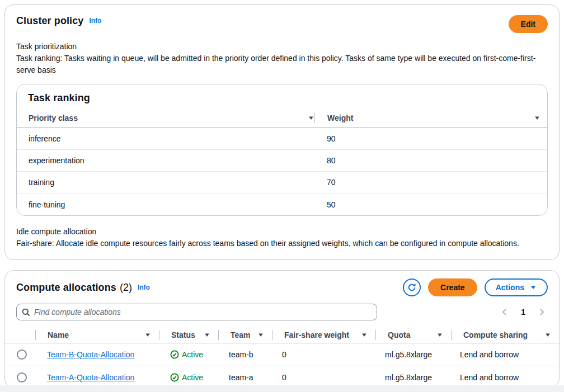 This screenshot has width=564, height=392. Describe the element at coordinates (431, 160) in the screenshot. I see `weight-cell: 80` at that location.